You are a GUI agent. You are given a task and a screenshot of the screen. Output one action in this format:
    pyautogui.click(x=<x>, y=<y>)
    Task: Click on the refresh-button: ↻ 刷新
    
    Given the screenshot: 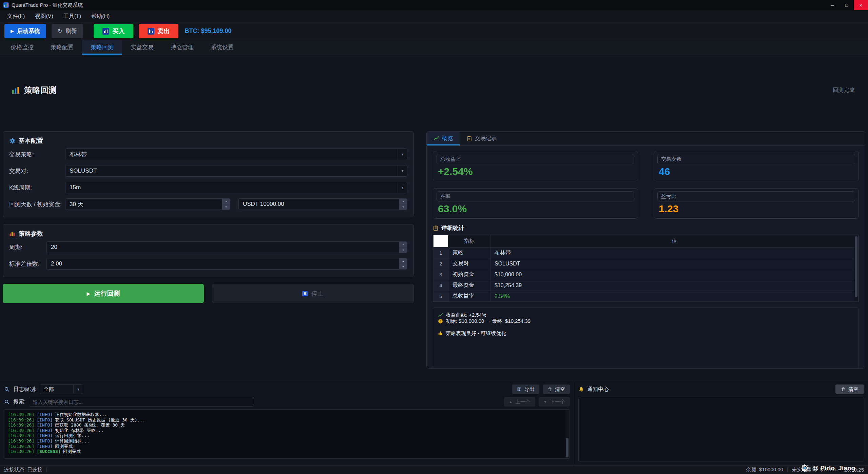 What is the action you would take?
    pyautogui.click(x=67, y=31)
    